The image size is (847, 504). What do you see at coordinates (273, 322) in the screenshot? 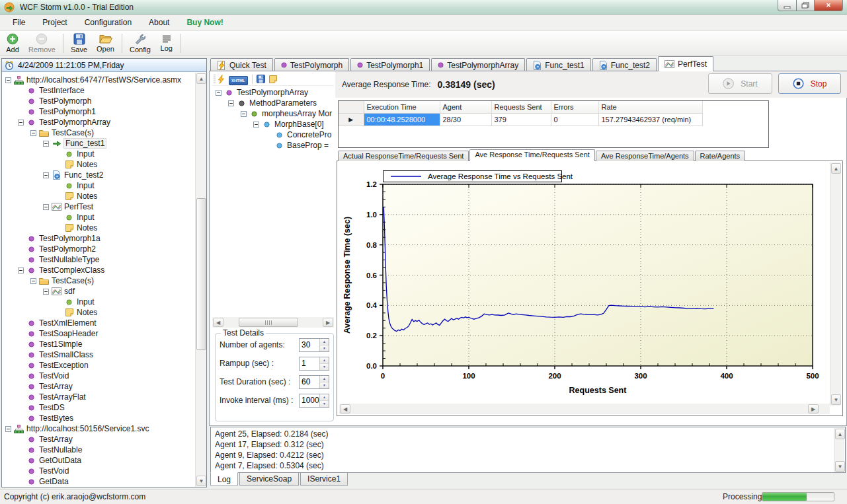
I see `params-horizontal-scrollbar: ◀ ▶` at bounding box center [273, 322].